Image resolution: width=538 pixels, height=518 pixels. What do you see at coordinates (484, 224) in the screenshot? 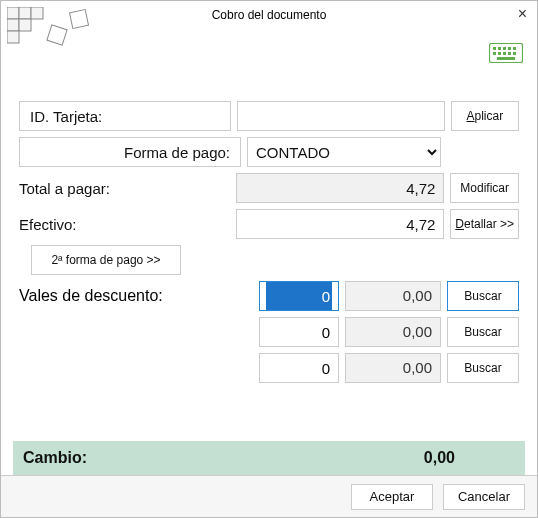
I see `detallar-button: Detallar >>` at bounding box center [484, 224].